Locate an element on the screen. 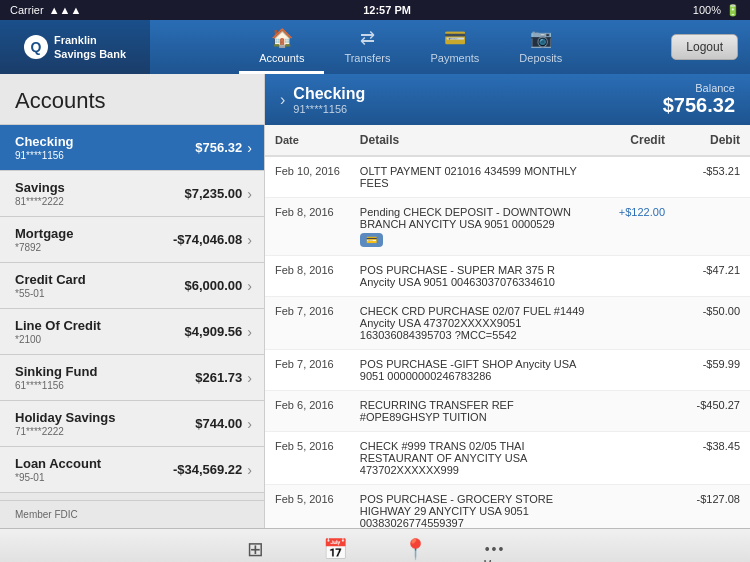 This screenshot has height=562, width=750. account-right: $7,235.00 › is located at coordinates (218, 194).